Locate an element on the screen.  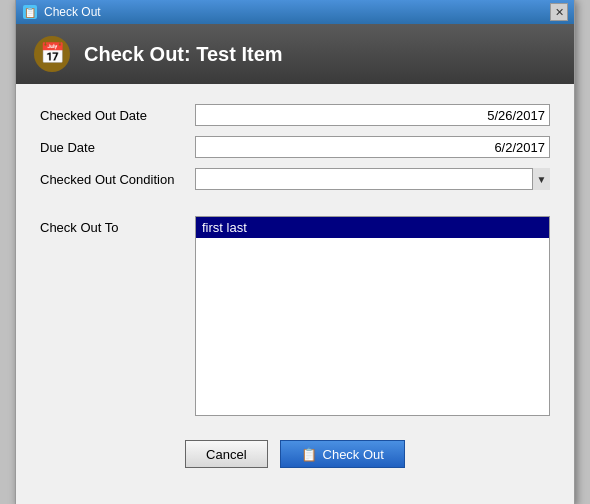
close-button: ✕ is located at coordinates (559, 12).